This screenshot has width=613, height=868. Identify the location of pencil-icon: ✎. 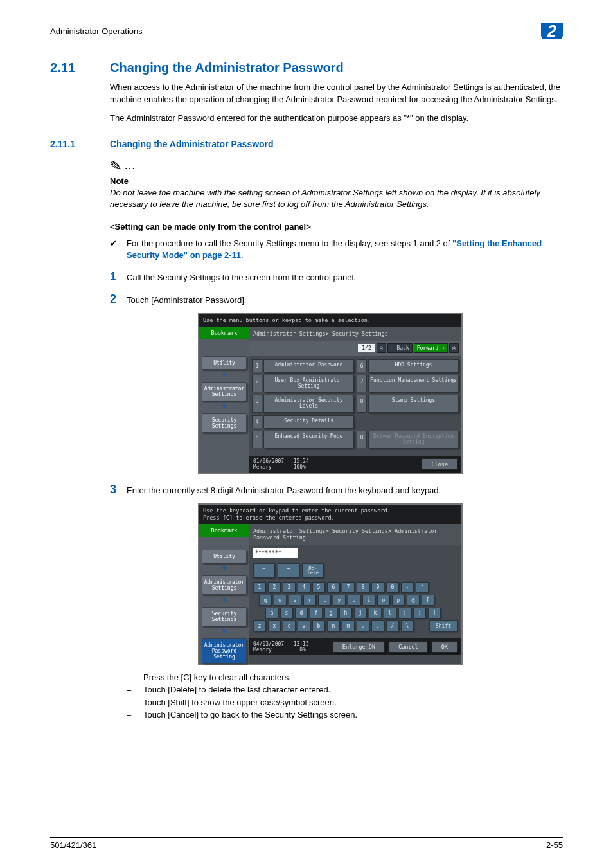
(116, 166).